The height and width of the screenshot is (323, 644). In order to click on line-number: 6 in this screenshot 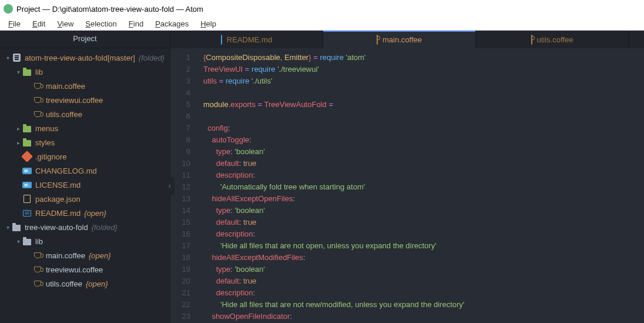, I will do `click(180, 116)`.